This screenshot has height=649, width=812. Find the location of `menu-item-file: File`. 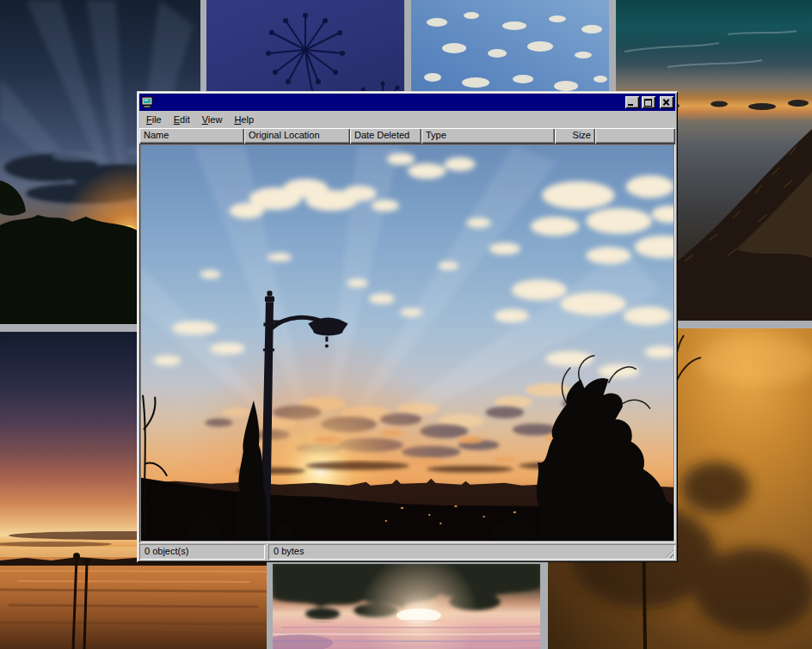

menu-item-file: File is located at coordinates (154, 120).